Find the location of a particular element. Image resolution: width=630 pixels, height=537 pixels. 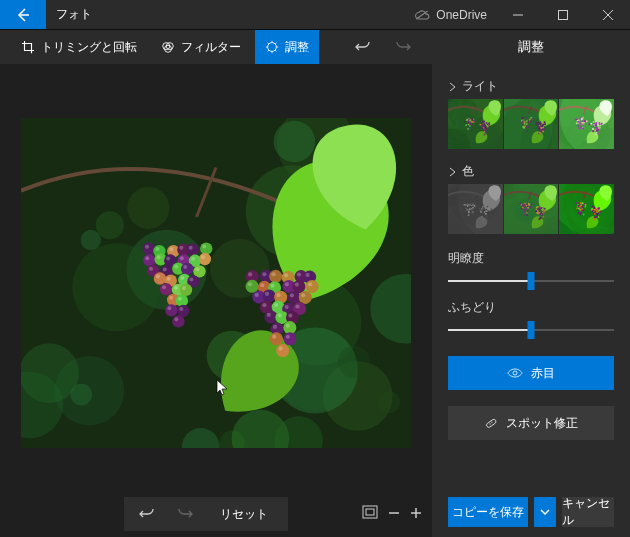

cancel-button: キャンセル is located at coordinates (588, 512).